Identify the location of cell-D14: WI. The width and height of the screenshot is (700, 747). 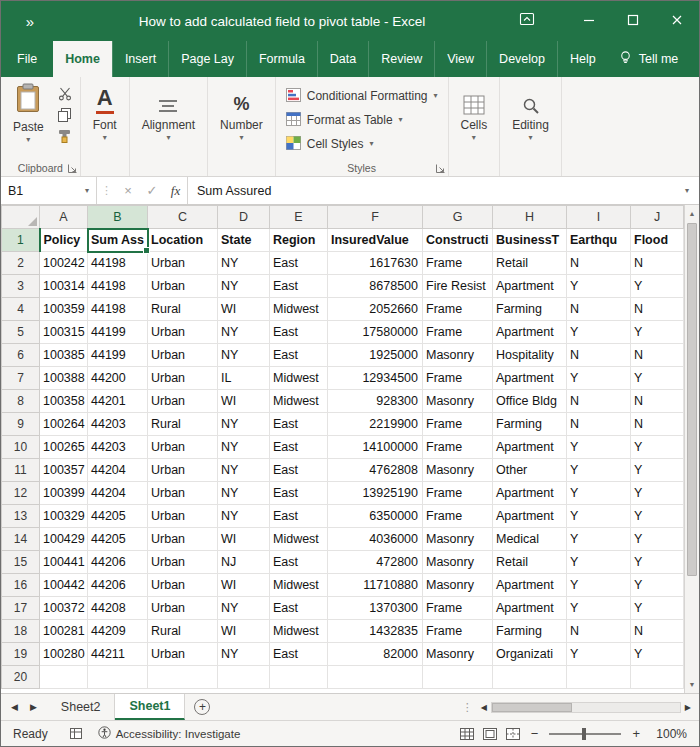
(244, 540).